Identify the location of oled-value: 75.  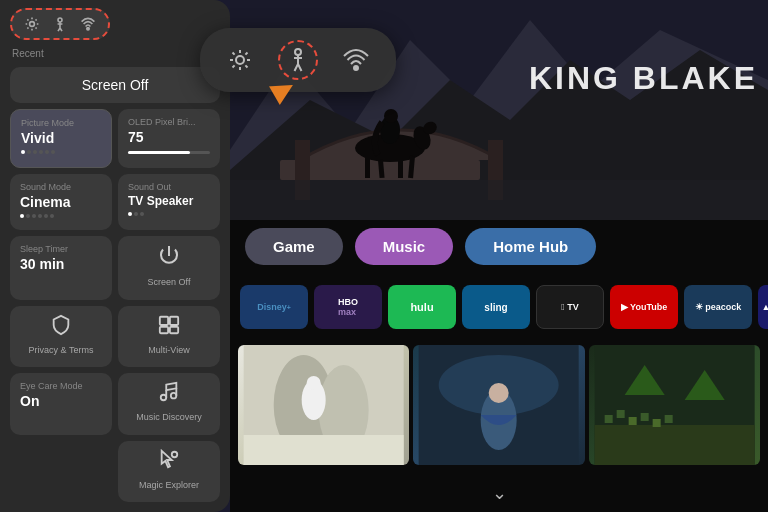
(169, 137).